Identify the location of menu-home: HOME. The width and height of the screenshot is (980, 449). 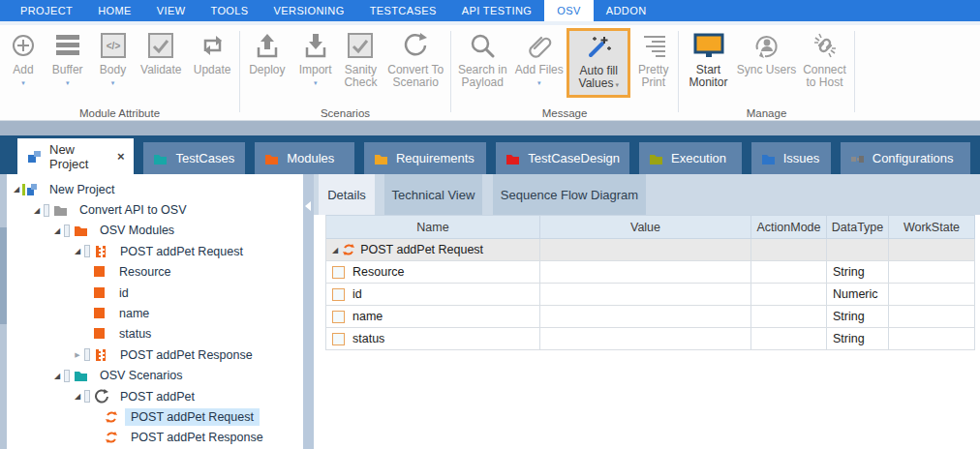
(114, 11).